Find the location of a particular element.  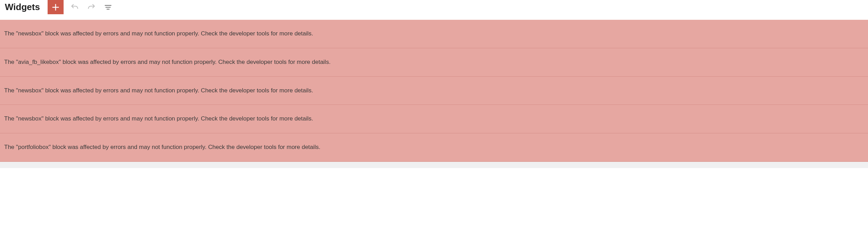

undo-icon is located at coordinates (75, 7).